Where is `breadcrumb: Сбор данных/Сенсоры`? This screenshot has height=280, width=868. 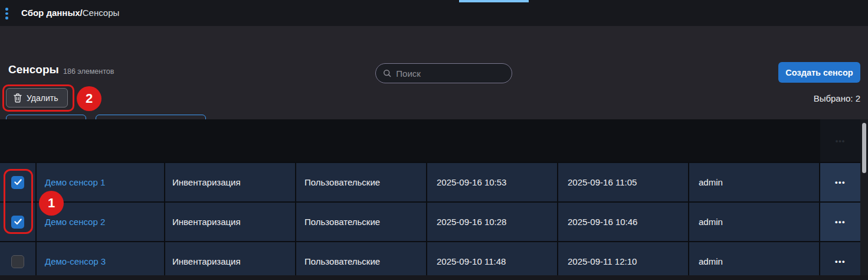 breadcrumb: Сбор данных/Сенсоры is located at coordinates (70, 13).